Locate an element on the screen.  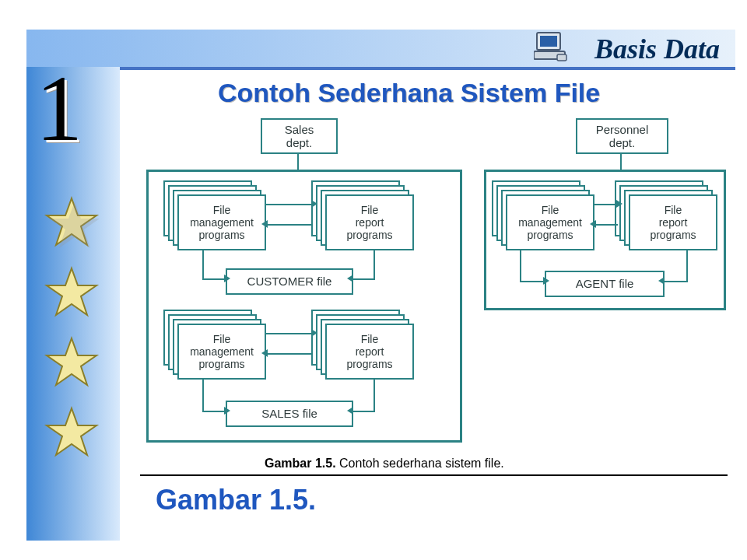
box-customer-file: CUSTOMER file is located at coordinates (289, 282).